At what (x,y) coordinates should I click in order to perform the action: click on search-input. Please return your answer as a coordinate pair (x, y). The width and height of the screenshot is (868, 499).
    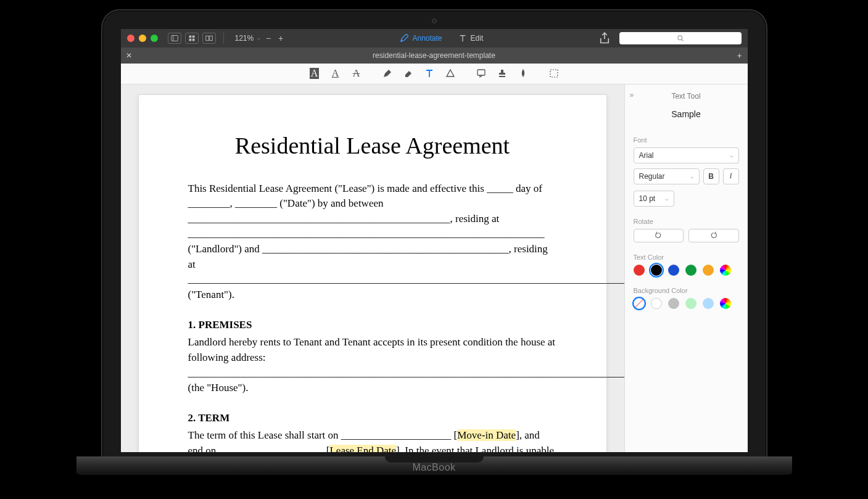
    Looking at the image, I should click on (680, 38).